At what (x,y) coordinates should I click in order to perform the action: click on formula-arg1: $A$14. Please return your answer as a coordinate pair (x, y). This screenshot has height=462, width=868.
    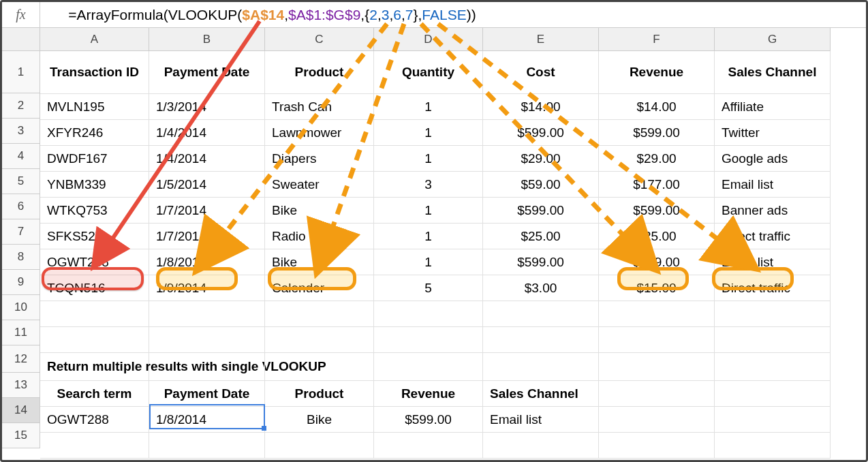
    Looking at the image, I should click on (263, 15).